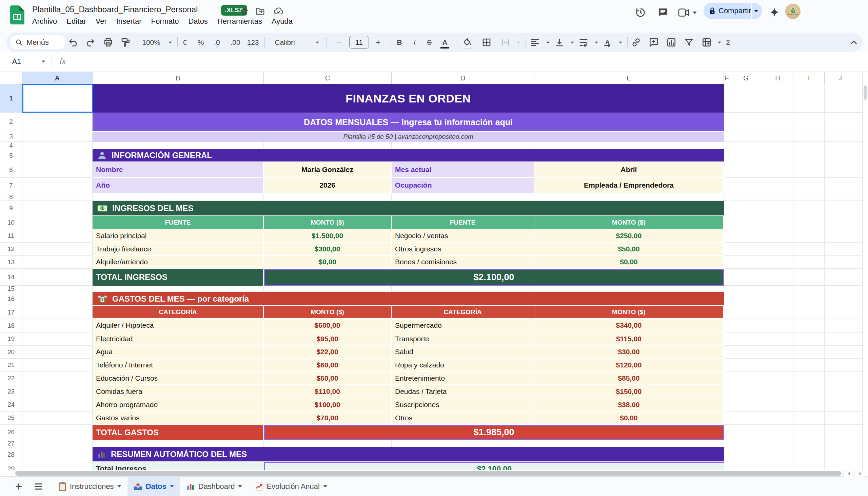 Image resolution: width=868 pixels, height=496 pixels. I want to click on cell-D17: CATEGORÍA, so click(463, 312).